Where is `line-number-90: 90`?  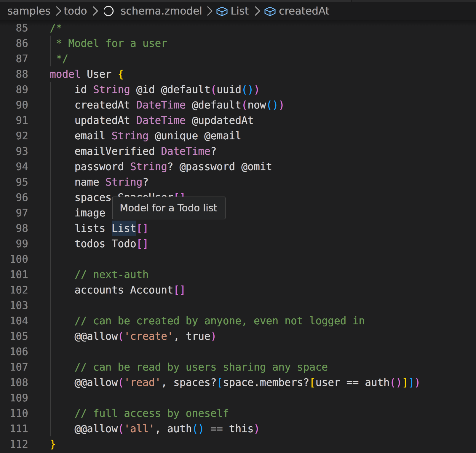 line-number-90: 90 is located at coordinates (14, 105).